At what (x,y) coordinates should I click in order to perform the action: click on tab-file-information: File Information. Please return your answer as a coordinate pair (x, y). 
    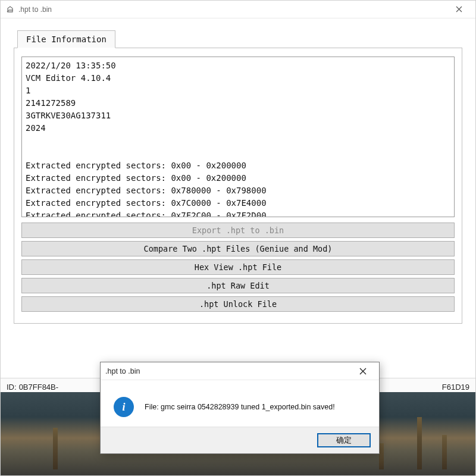
    Looking at the image, I should click on (67, 39).